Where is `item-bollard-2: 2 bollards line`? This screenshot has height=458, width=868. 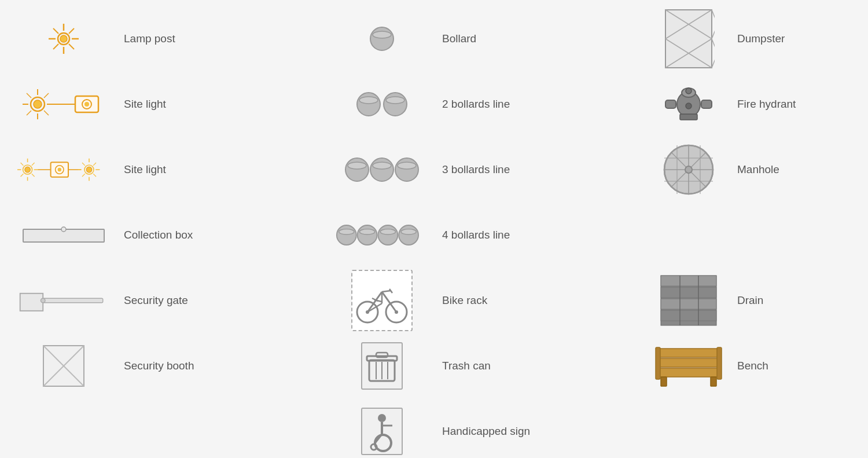 item-bollard-2: 2 bollards line is located at coordinates (489, 104).